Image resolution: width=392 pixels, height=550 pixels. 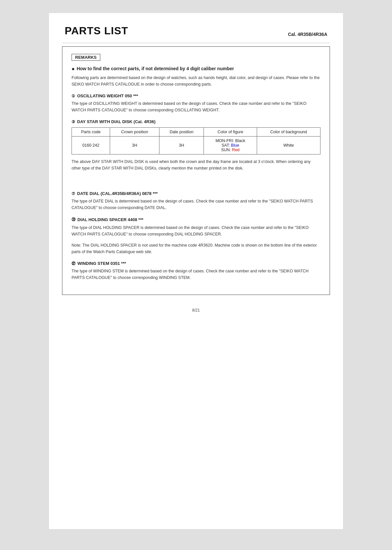 What do you see at coordinates (196, 310) in the screenshot?
I see `page-footer: 8/21` at bounding box center [196, 310].